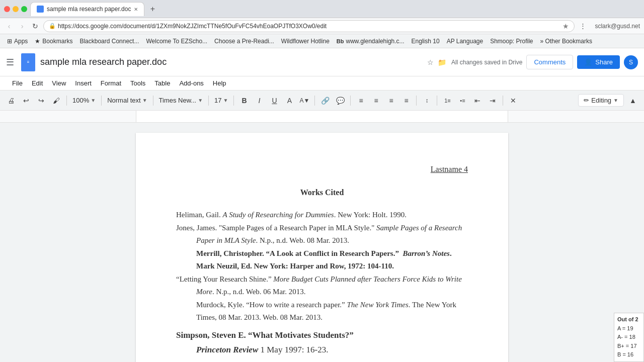 The image size is (644, 362). What do you see at coordinates (567, 41) in the screenshot?
I see `bookmark-other-label: » Other Bookmarks` at bounding box center [567, 41].